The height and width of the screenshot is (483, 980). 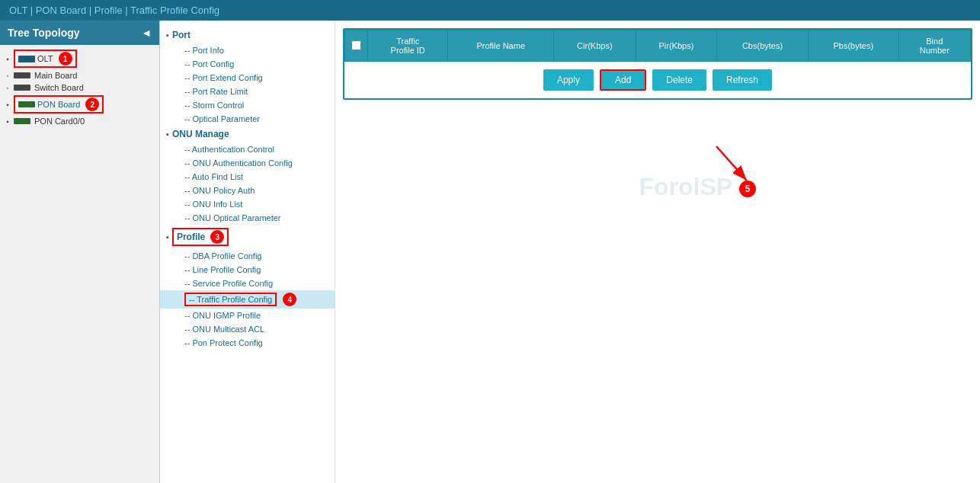 I want to click on action-buttons: Apply Add Delete Refresh, so click(x=658, y=80).